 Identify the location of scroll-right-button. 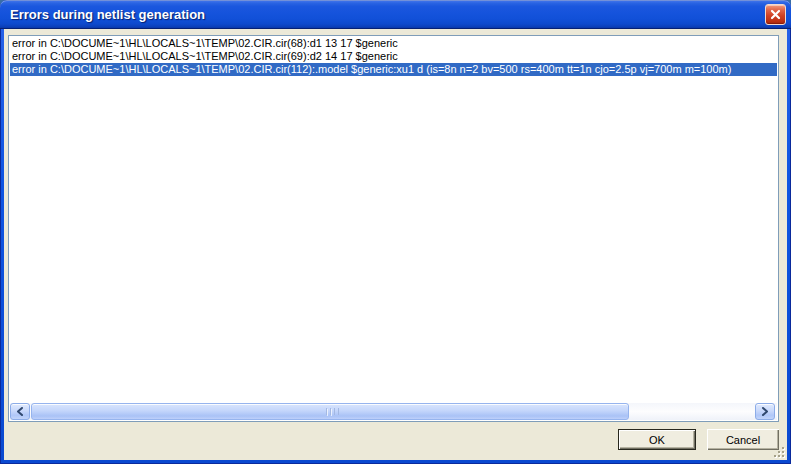
(765, 412).